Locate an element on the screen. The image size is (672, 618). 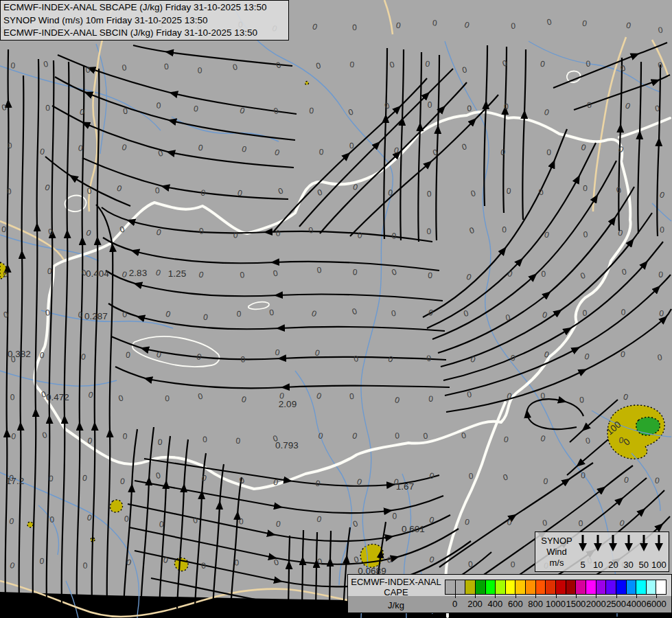
contour-value-label: 0.382 is located at coordinates (19, 354).